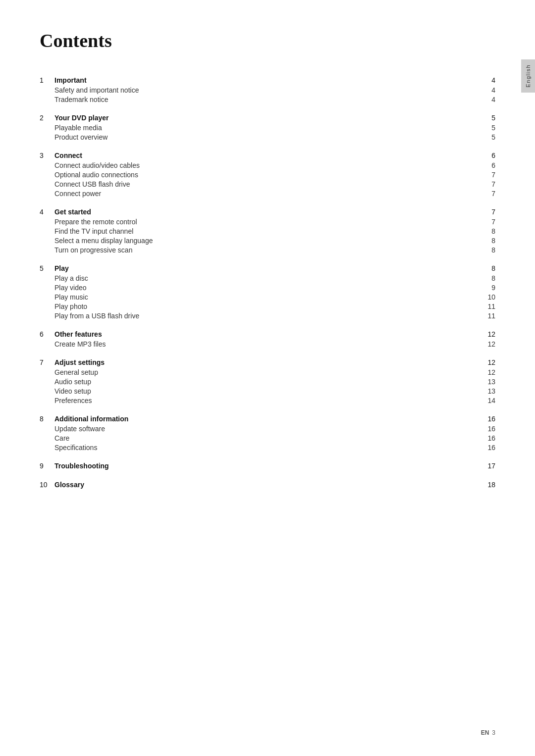  Describe the element at coordinates (268, 434) in the screenshot. I see `toc-section-8: 8Additional information16Update software…` at that location.